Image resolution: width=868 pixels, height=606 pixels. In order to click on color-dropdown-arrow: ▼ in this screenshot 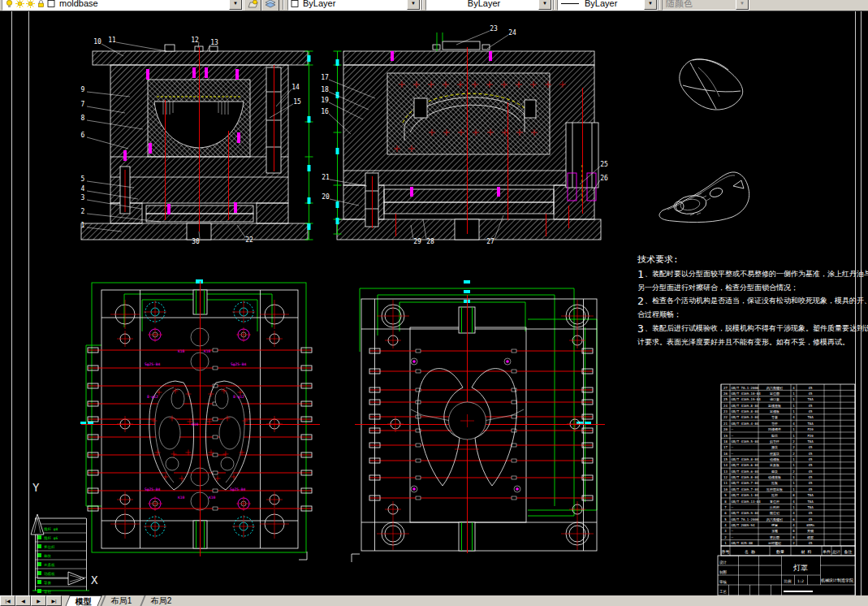, I will do `click(413, 5)`.